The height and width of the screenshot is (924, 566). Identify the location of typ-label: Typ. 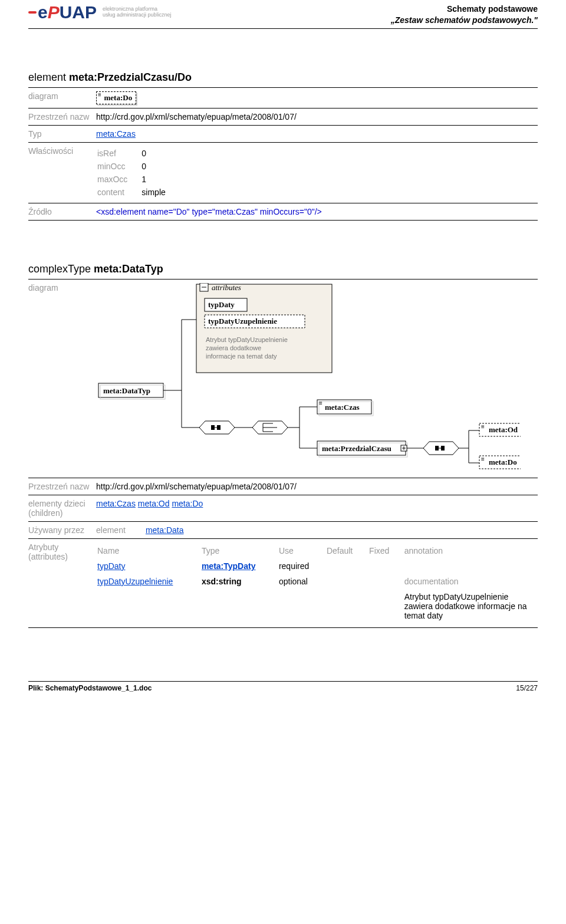
(62, 134).